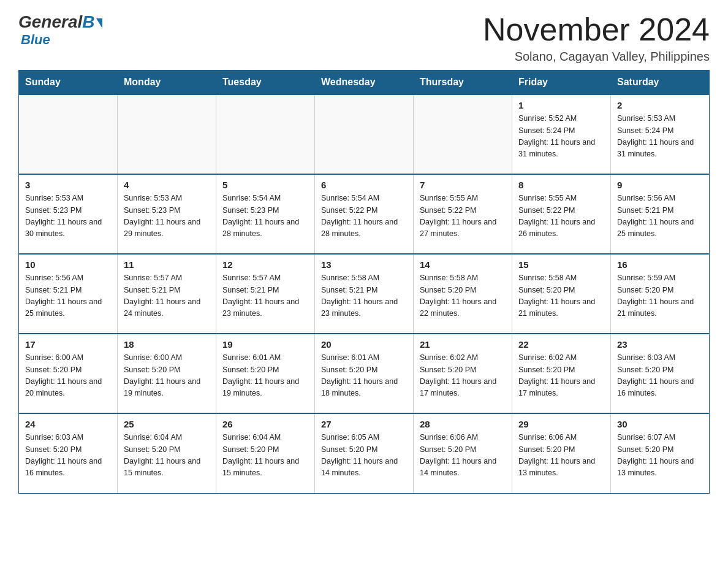 This screenshot has width=728, height=563. Describe the element at coordinates (561, 214) in the screenshot. I see `calendar-cell: 8 Sunrise: 5:55 AMSunset: 5:22 PMDayligh…` at that location.